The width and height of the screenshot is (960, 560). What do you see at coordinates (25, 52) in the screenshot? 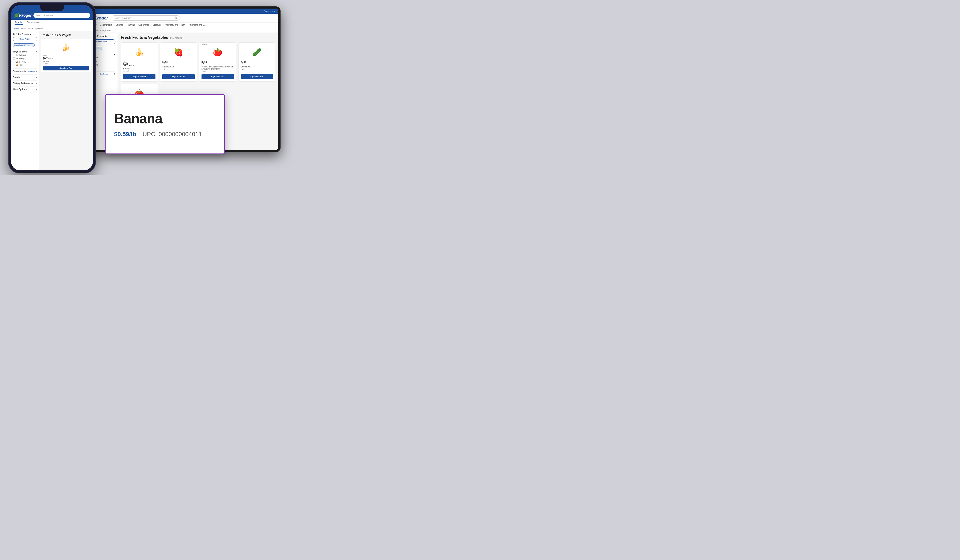
I see `phone-filter-ways-header: Ways to Shop ∧` at bounding box center [25, 52].